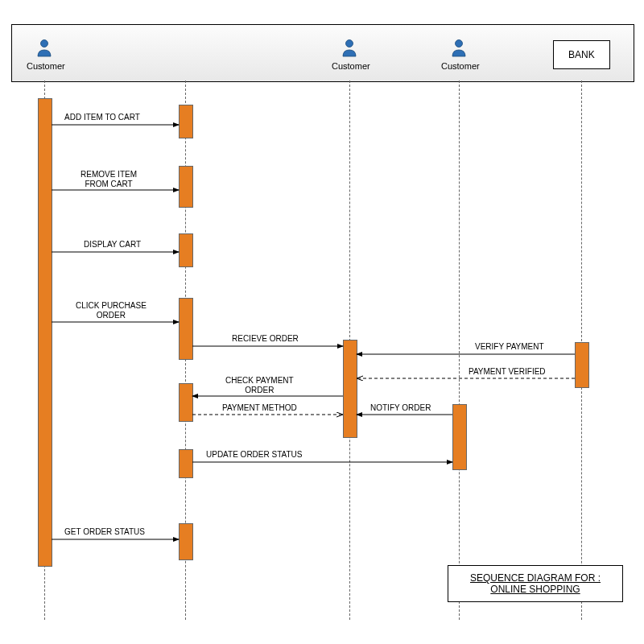  I want to click on actor-2: Customer, so click(349, 55).